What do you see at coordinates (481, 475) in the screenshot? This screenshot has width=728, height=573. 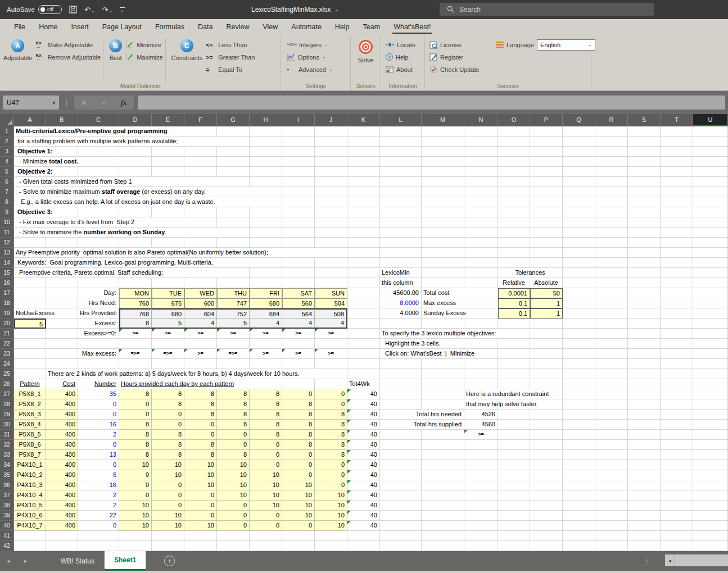 I see `cell-N35` at bounding box center [481, 475].